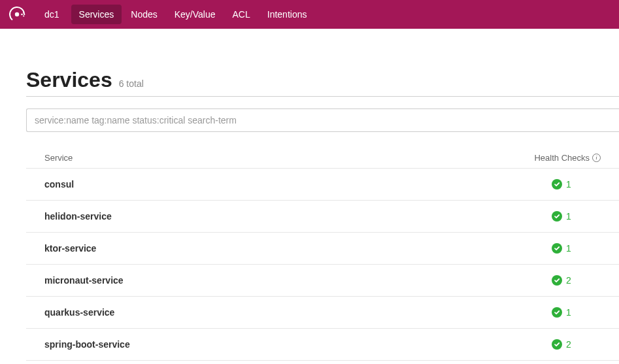 The image size is (619, 364). Describe the element at coordinates (567, 158) in the screenshot. I see `col-health: Health Checks i` at that location.